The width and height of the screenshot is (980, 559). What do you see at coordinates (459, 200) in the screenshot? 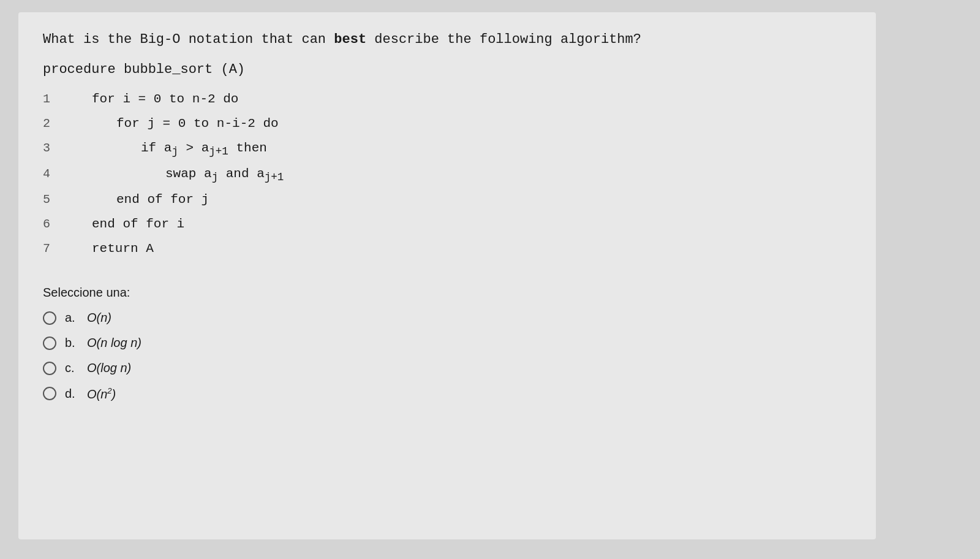
I see `line-content-5: end of for j` at bounding box center [459, 200].